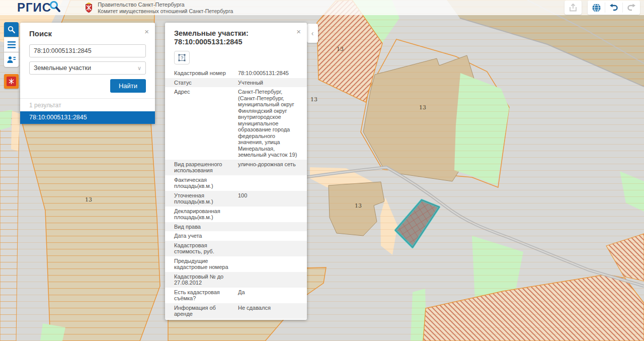  What do you see at coordinates (182, 57) in the screenshot?
I see `identify-tool-button: ?` at bounding box center [182, 57].